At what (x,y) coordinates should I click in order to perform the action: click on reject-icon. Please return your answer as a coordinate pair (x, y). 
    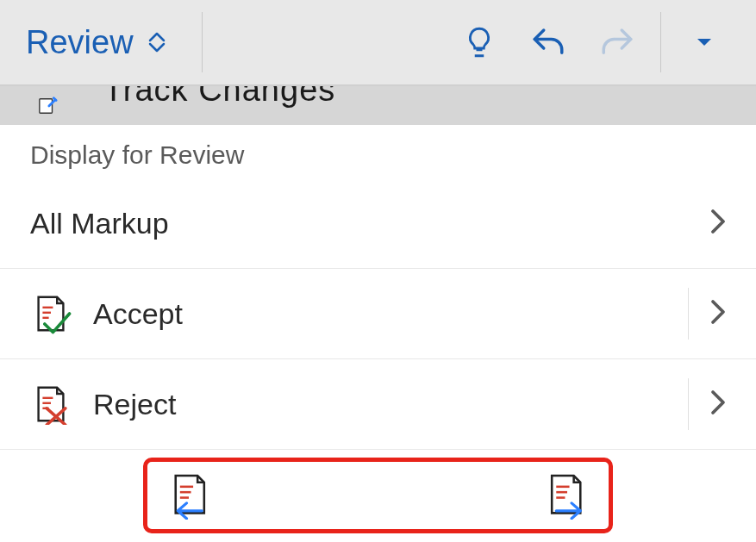
    Looking at the image, I should click on (51, 404).